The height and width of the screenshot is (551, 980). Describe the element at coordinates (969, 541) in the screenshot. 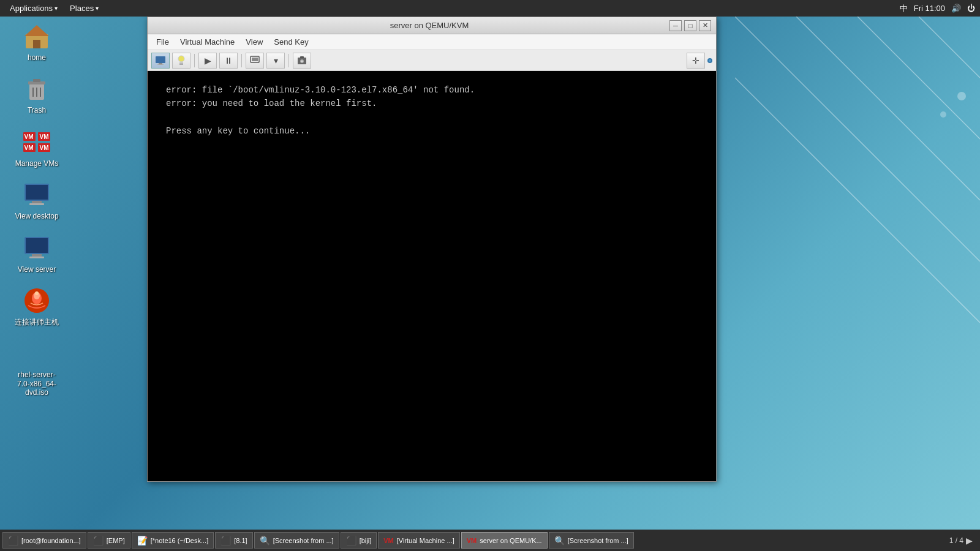

I see `taskbar-next-page: ▶` at that location.